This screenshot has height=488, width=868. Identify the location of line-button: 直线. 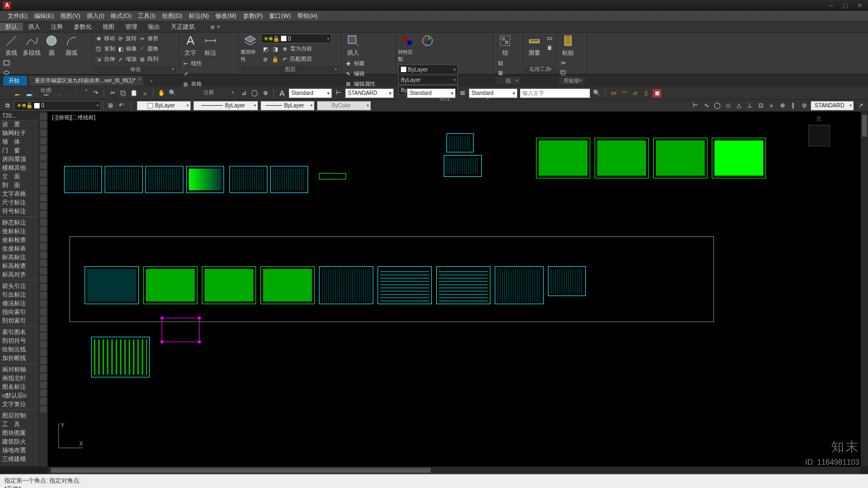
(11, 46).